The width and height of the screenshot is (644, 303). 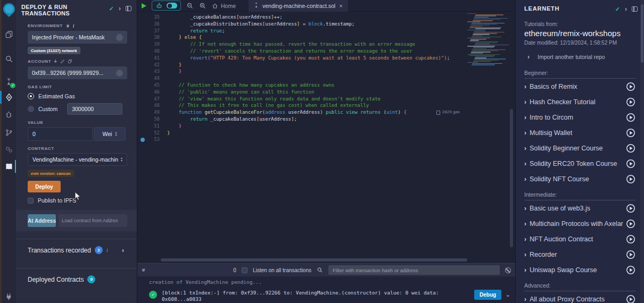 I want to click on remix-logo, so click(x=9, y=9).